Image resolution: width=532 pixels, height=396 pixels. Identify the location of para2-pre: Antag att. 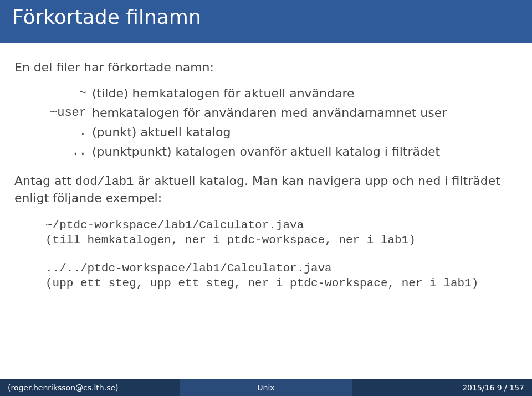
(45, 181).